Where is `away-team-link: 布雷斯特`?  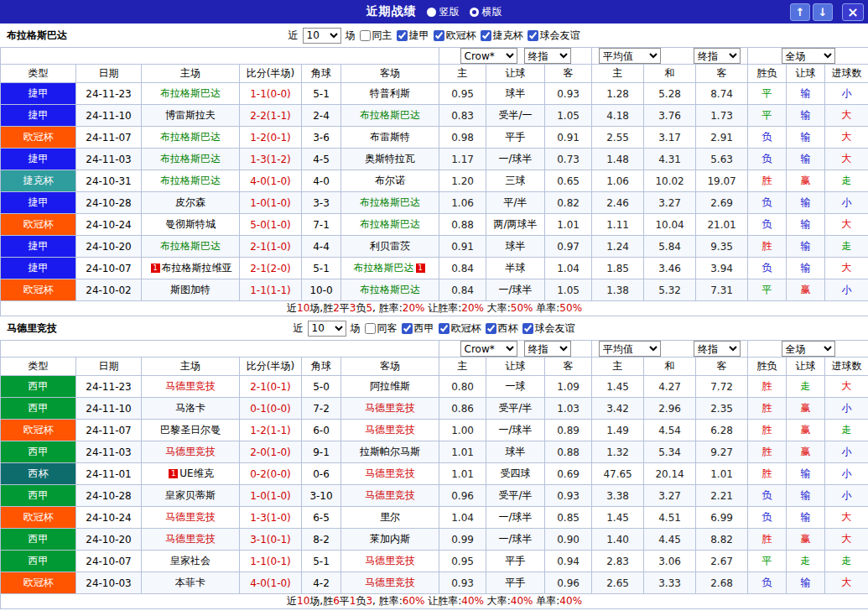 away-team-link: 布雷斯特 is located at coordinates (390, 137).